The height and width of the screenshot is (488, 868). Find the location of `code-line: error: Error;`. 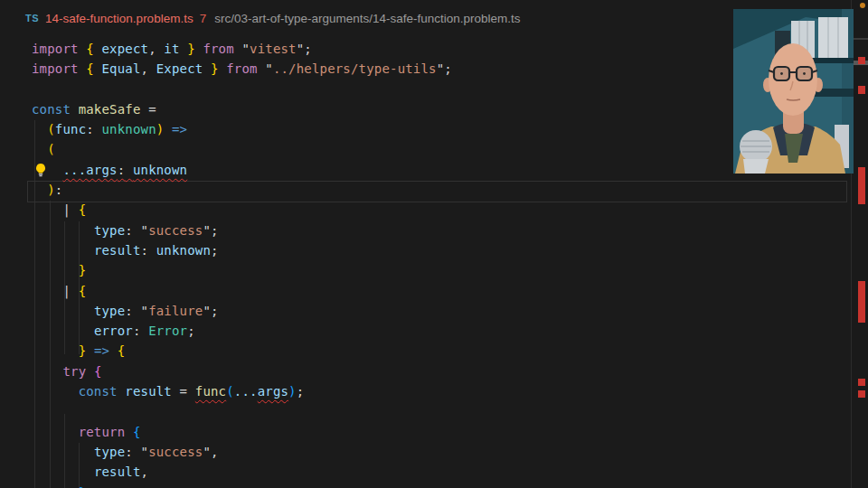

code-line: error: Error; is located at coordinates (242, 331).